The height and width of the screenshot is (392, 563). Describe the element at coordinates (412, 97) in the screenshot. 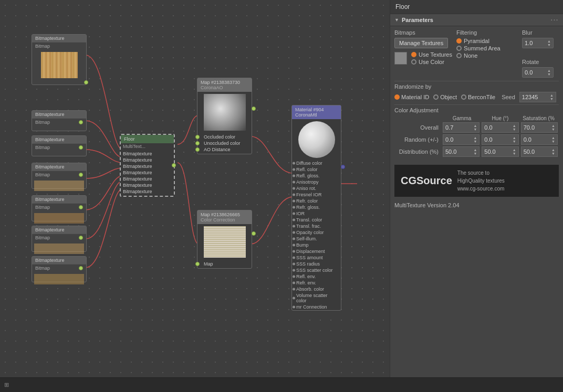

I see `radio-material-id: Material ID` at that location.